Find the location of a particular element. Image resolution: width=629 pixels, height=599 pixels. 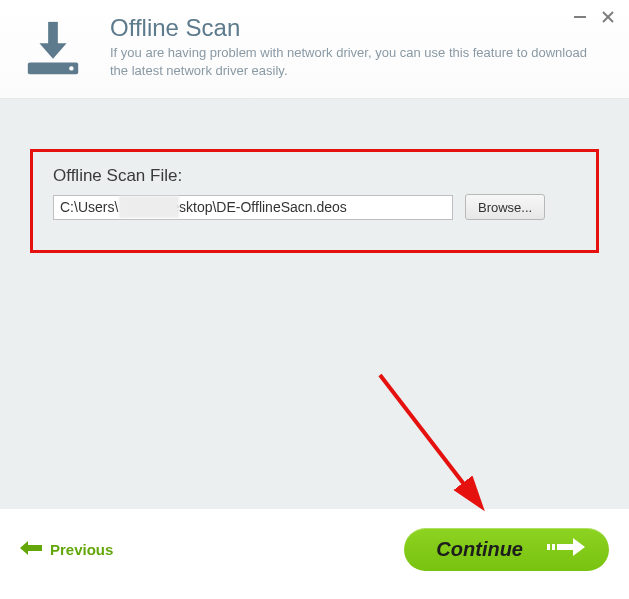

continue-button: Continue is located at coordinates (506, 550).